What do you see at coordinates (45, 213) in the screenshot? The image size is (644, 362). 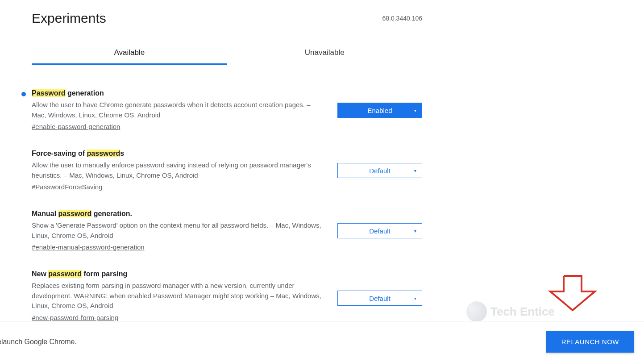 I see `flag-title-pre: Manual` at bounding box center [45, 213].